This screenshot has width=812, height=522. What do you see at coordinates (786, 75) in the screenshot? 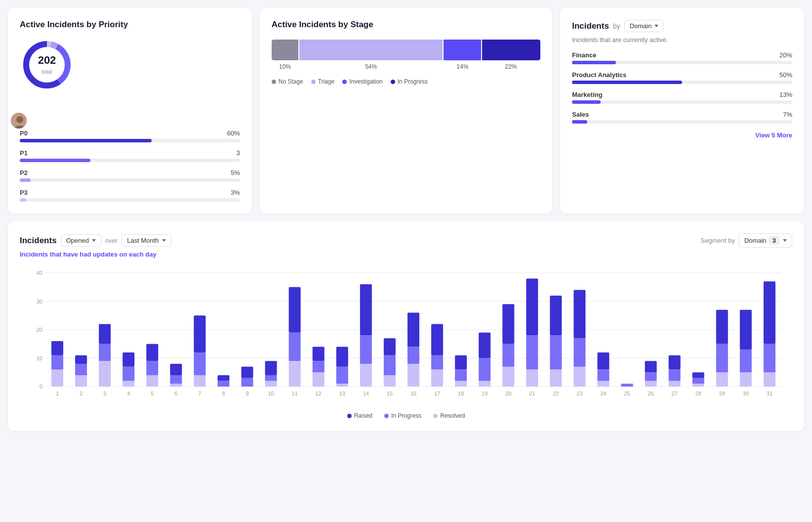
I see `analytics-pct: 50%` at bounding box center [786, 75].